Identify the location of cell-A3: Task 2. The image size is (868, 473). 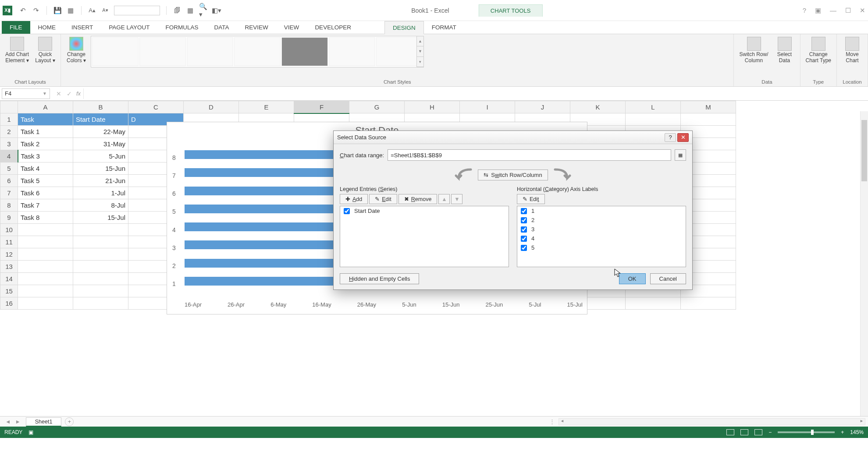
(46, 144).